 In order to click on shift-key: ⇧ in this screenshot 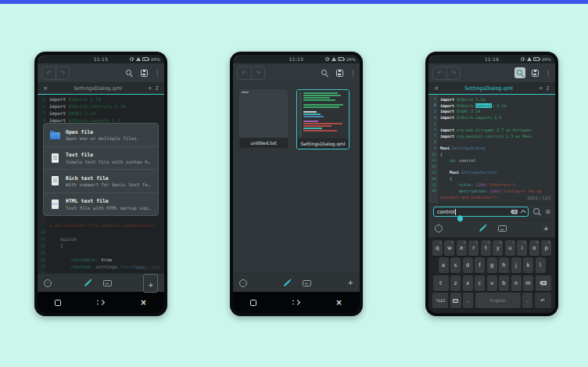, I will do `click(441, 283)`.